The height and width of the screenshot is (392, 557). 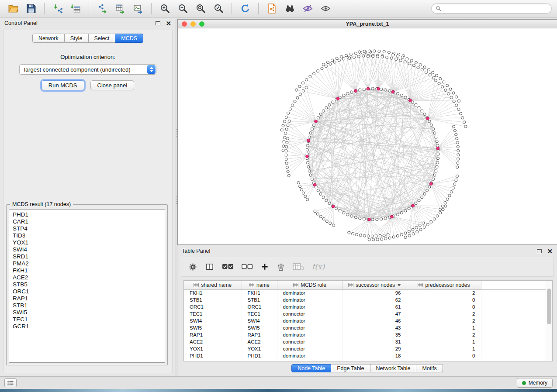 What do you see at coordinates (311, 368) in the screenshot?
I see `tab-node-table: Node Table` at bounding box center [311, 368].